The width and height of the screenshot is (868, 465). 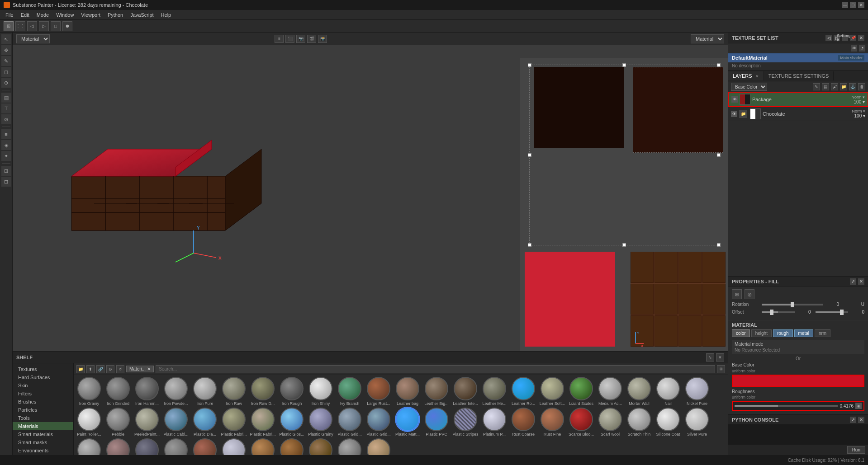 What do you see at coordinates (56, 26) in the screenshot?
I see `toolbar-square-btn: □` at bounding box center [56, 26].